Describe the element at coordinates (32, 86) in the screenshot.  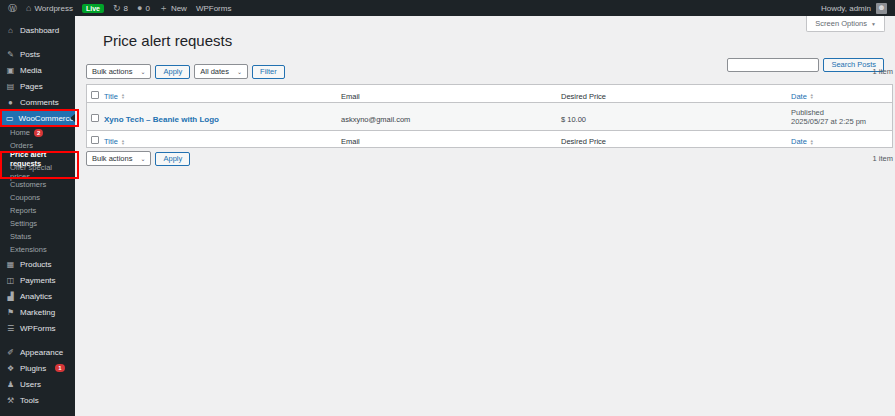
I see `sidebar-item-label: Pages` at that location.